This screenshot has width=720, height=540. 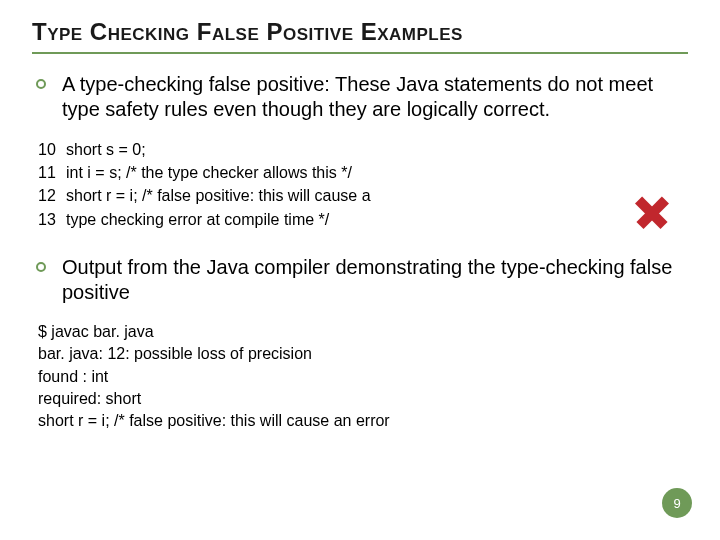 What do you see at coordinates (363, 421) in the screenshot?
I see `output-line: short r = i; /* false positive: this wil…` at bounding box center [363, 421].